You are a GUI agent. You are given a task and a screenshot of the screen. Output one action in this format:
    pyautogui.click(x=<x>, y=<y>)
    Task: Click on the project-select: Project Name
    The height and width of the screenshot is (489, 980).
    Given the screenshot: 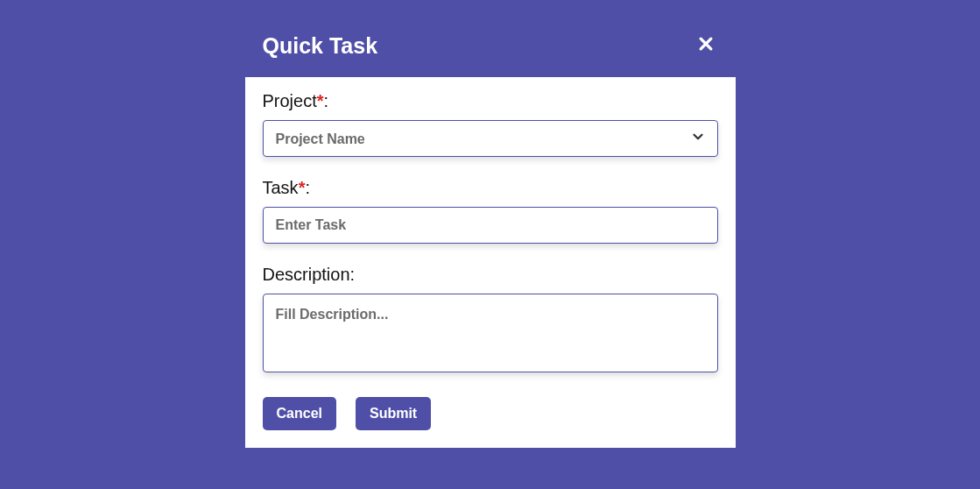 What is the action you would take?
    pyautogui.click(x=490, y=138)
    